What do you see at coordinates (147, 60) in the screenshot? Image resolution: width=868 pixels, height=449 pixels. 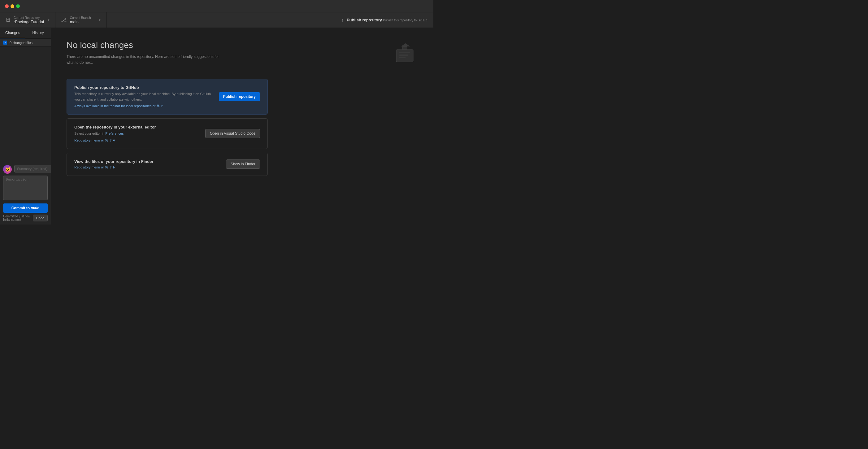 I see `no-changes-description: There are no uncommitted changes in this…` at bounding box center [147, 60].